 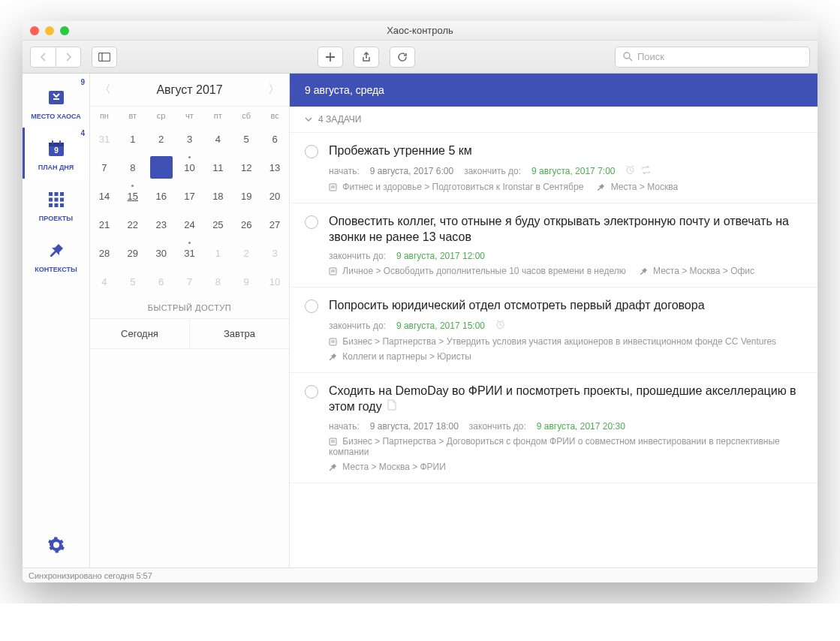 What do you see at coordinates (56, 255) in the screenshot?
I see `sidebar-item-contexts: КОНТЕКСТЫ` at bounding box center [56, 255].